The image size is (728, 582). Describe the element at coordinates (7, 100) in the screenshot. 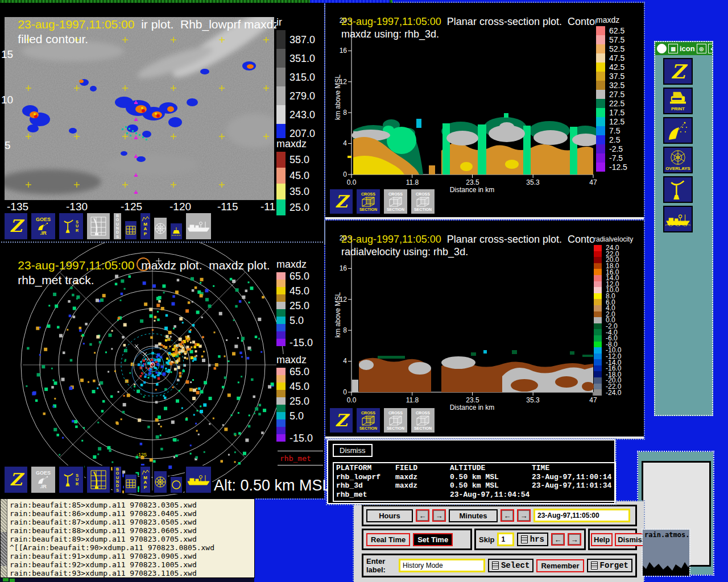

I see `ir-y-tick: 10` at that location.